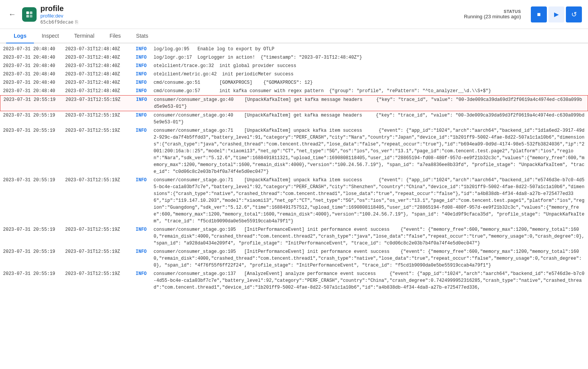 The image size is (588, 369). What do you see at coordinates (492, 14) in the screenshot?
I see `status-area: STATUS Running (23 minutes ago)` at bounding box center [492, 14].